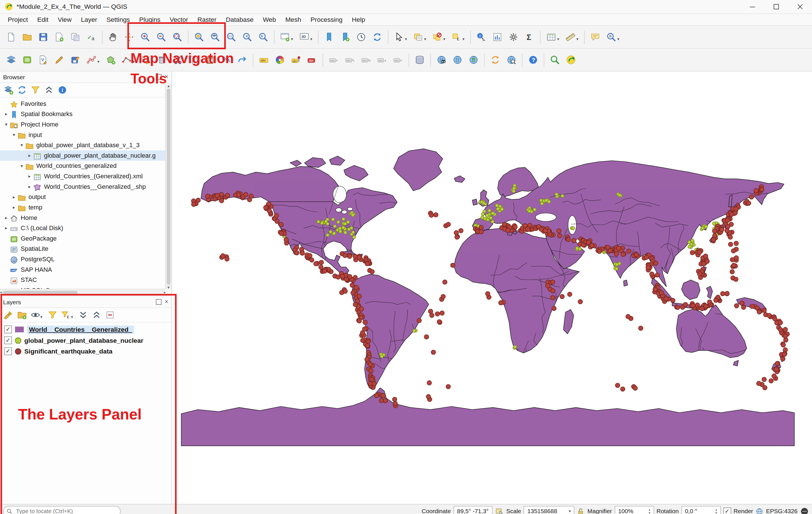 The height and width of the screenshot is (514, 812). I want to click on menu-view: View, so click(65, 20).